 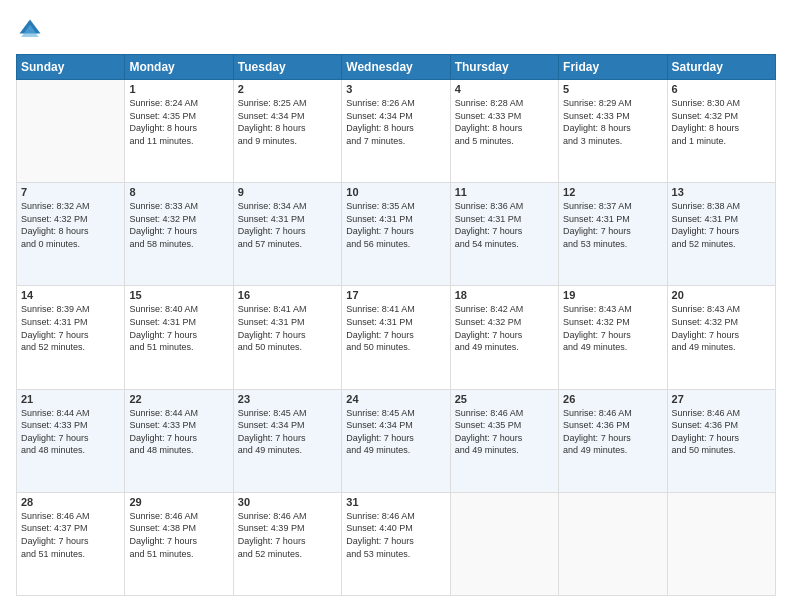 What do you see at coordinates (178, 122) in the screenshot?
I see `day-info: Sunrise: 8:24 AM Sunset: 4:35 PM Dayligh…` at bounding box center [178, 122].